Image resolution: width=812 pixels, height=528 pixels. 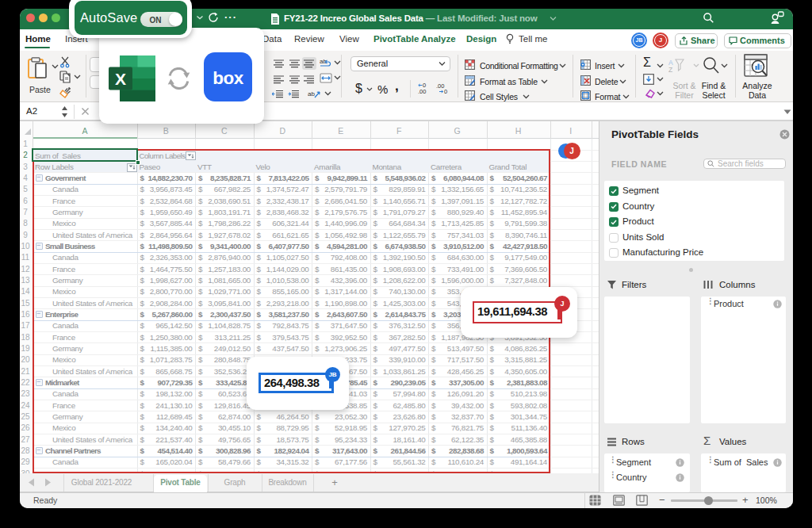 What do you see at coordinates (671, 63) in the screenshot?
I see `svg-text: A` at bounding box center [671, 63].